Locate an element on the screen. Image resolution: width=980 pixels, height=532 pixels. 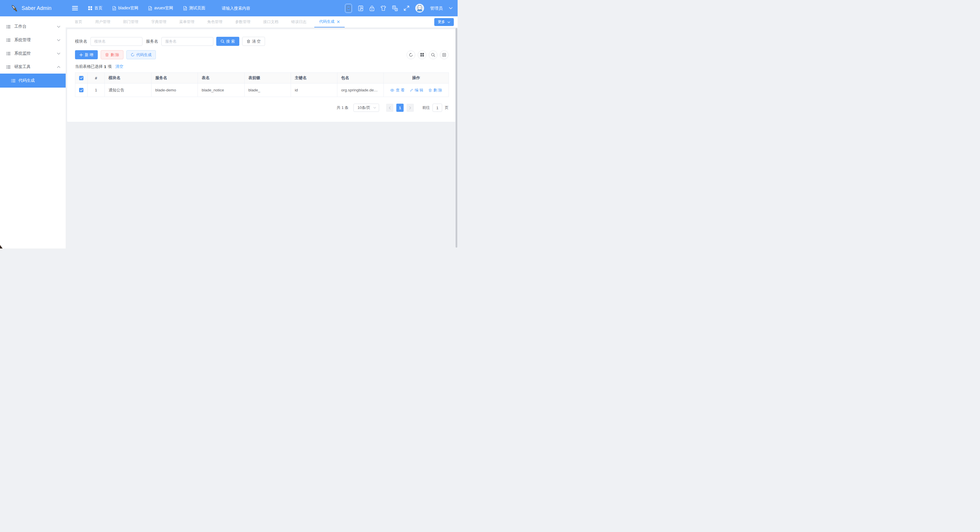
cell-pk: id is located at coordinates (314, 90).